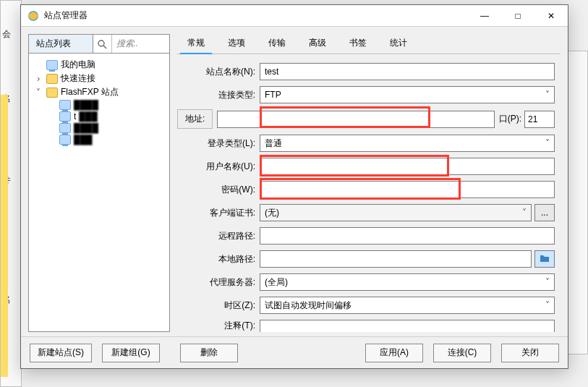  Describe the element at coordinates (294, 352) in the screenshot. I see `dialog-footer: 新建站点(S) 新建组(G) 删除 应用(A) 连接(C) 关闭` at that location.